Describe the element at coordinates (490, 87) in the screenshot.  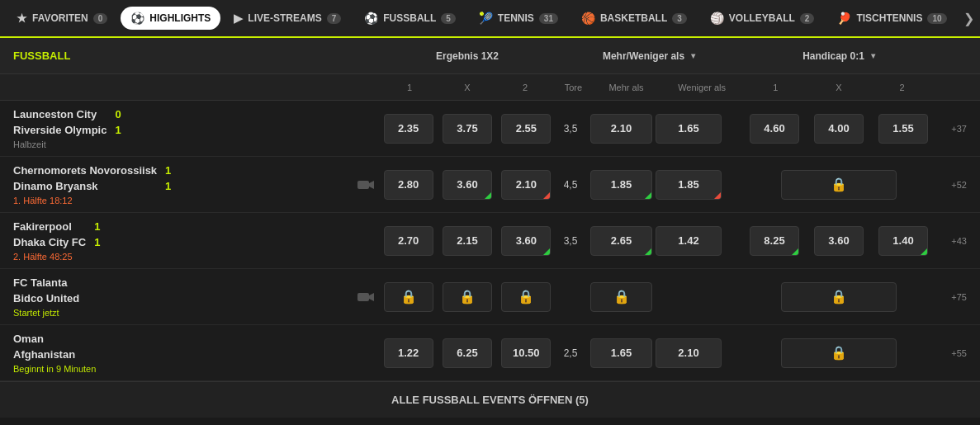
I see `col-labels-row: 1 X 2 Tore Mehr als Weniger als 1 X 2` at that location.